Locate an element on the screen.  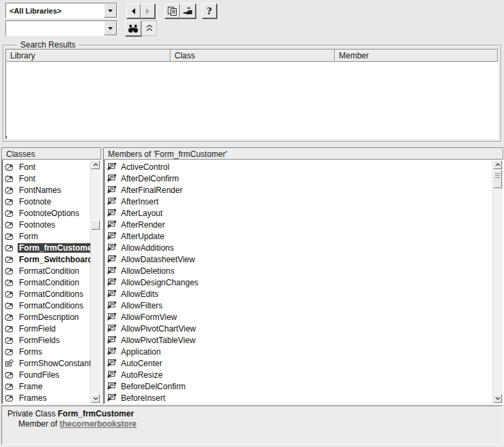
member-list-item: BeforeDelConfirm is located at coordinates (299, 386).